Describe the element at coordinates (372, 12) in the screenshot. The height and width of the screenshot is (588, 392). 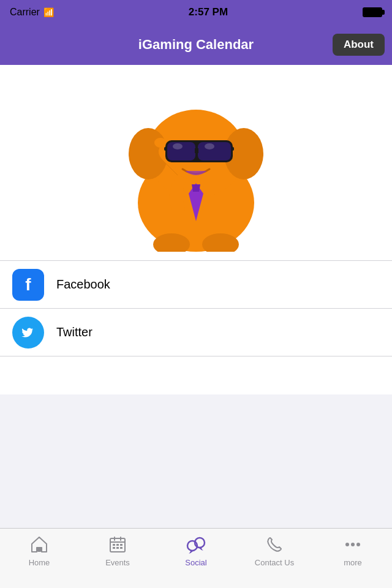
I see `battery-fill` at that location.